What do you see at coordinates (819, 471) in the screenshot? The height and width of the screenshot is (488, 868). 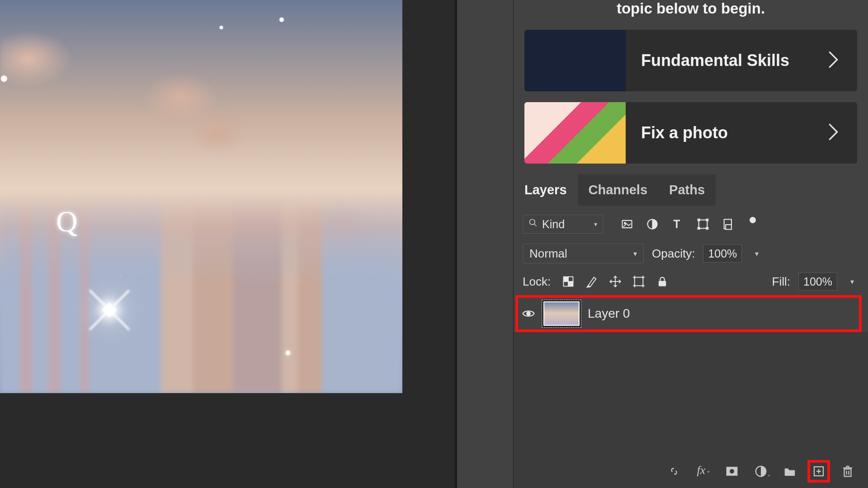 I see `annotation-highlight-newlayer` at bounding box center [819, 471].